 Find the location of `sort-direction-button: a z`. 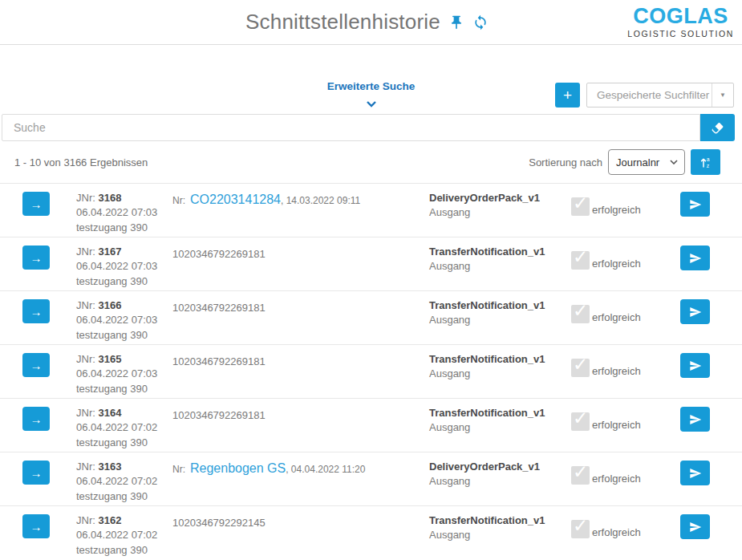

sort-direction-button: a z is located at coordinates (706, 162).